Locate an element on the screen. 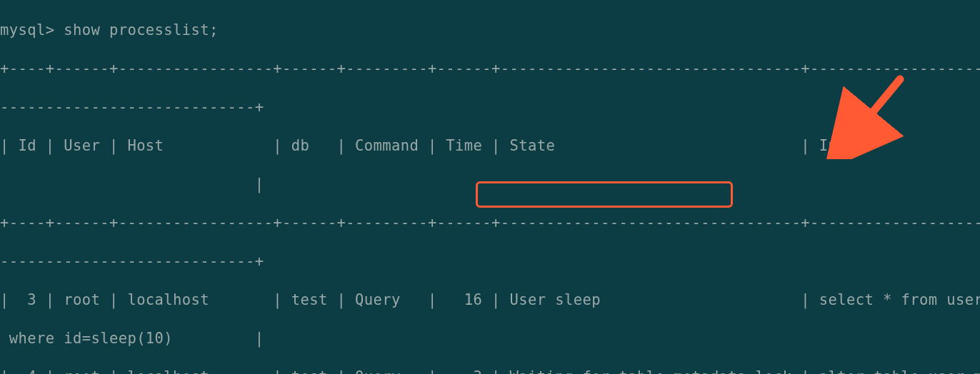 Image resolution: width=980 pixels, height=374 pixels. row-3-b: where id=sleep(10) | is located at coordinates (490, 338).